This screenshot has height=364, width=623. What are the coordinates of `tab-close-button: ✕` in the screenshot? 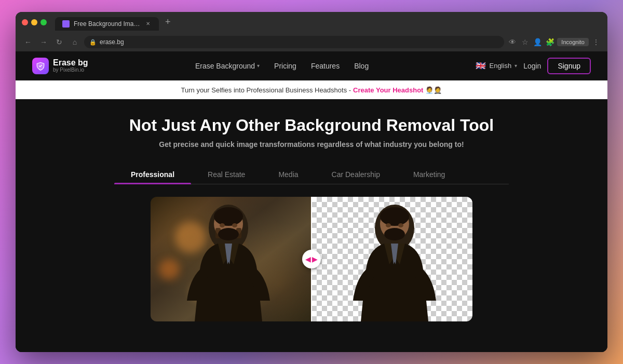 It's located at (148, 24).